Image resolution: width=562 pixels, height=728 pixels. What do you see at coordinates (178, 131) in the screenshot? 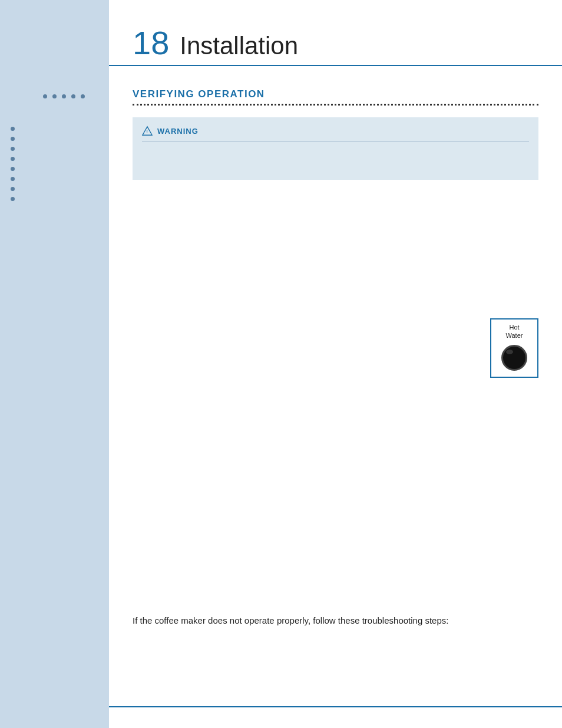
I see `warning-label: WARNING` at bounding box center [178, 131].